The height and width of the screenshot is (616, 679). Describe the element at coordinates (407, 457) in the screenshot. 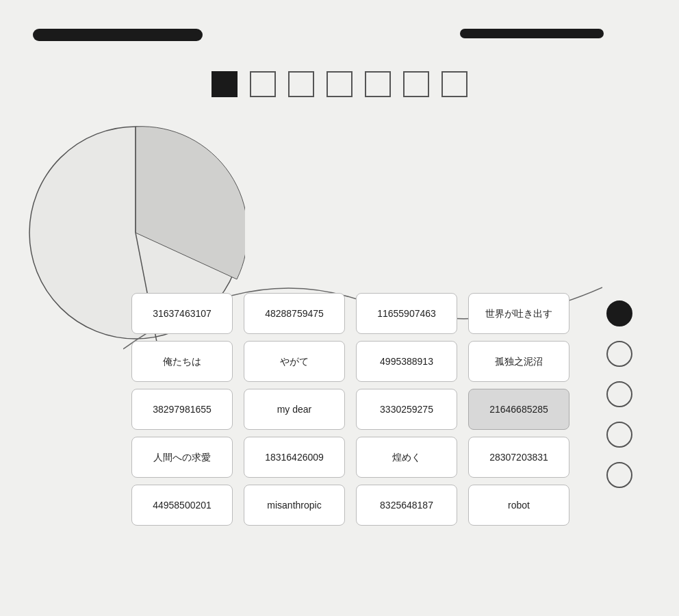

I see `cell-r4c3: 煌めく` at that location.